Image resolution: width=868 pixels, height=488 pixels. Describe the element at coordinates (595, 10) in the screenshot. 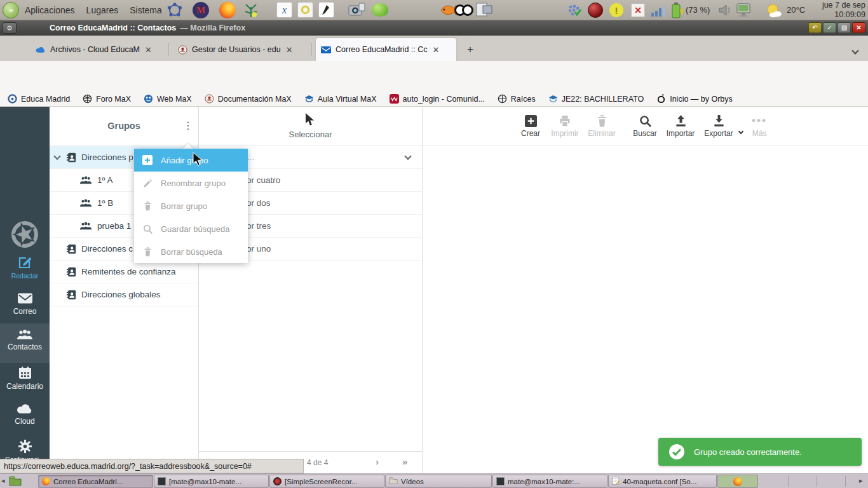

I see `record-tray-icon` at that location.